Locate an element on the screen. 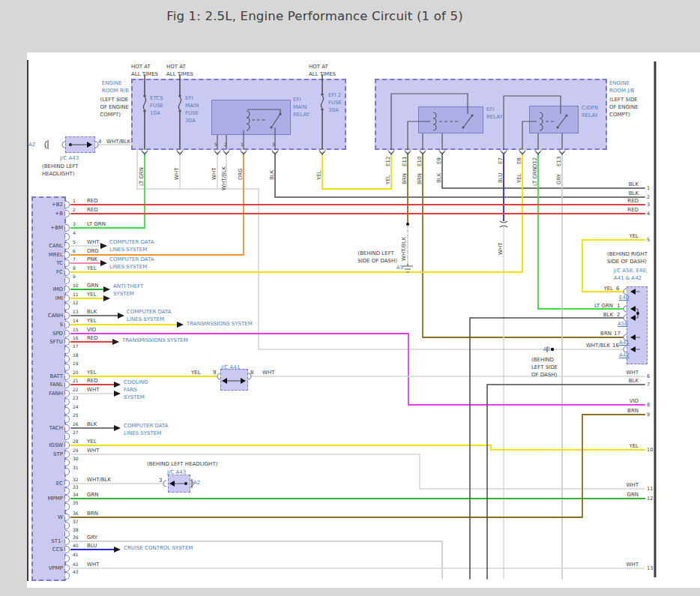 Image resolution: width=700 pixels, height=596 pixels. wire-color-label: WHT/BLK is located at coordinates (99, 480).